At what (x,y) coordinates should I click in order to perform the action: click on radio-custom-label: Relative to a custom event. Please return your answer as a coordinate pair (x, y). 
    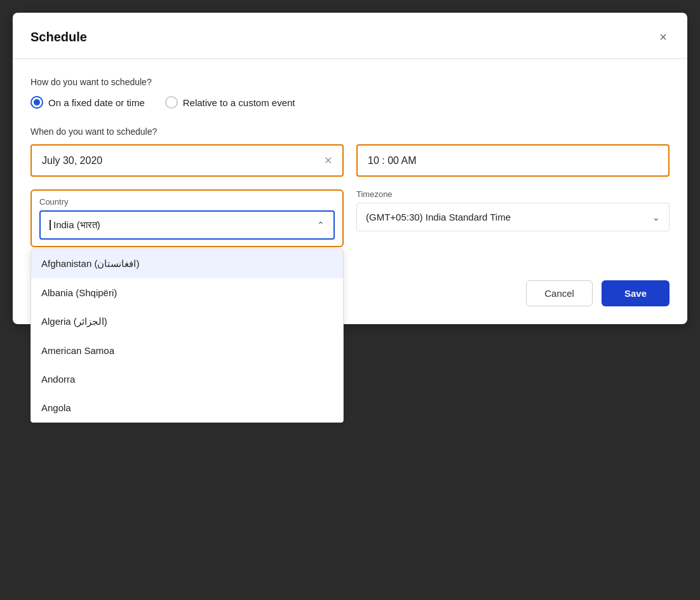
    Looking at the image, I should click on (239, 103).